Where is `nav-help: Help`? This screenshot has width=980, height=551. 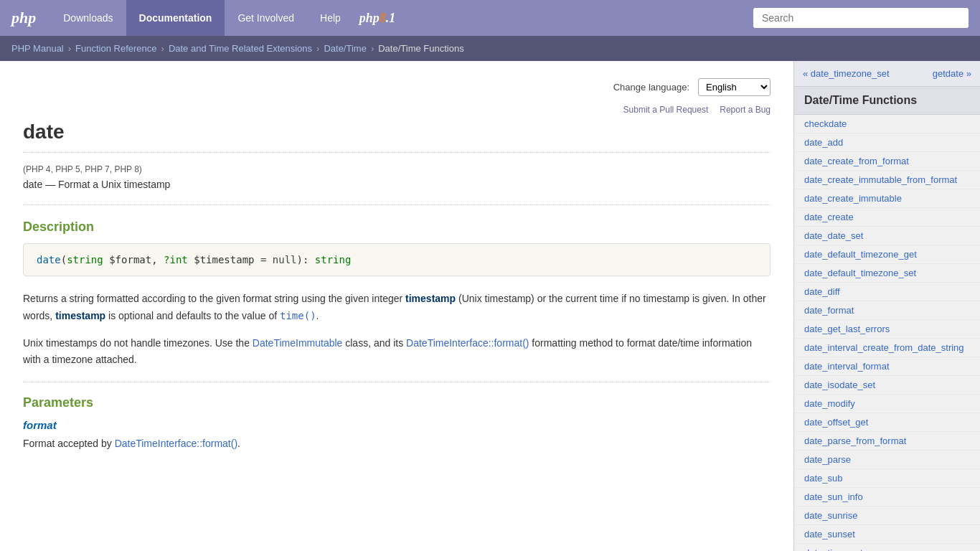
nav-help: Help is located at coordinates (330, 18).